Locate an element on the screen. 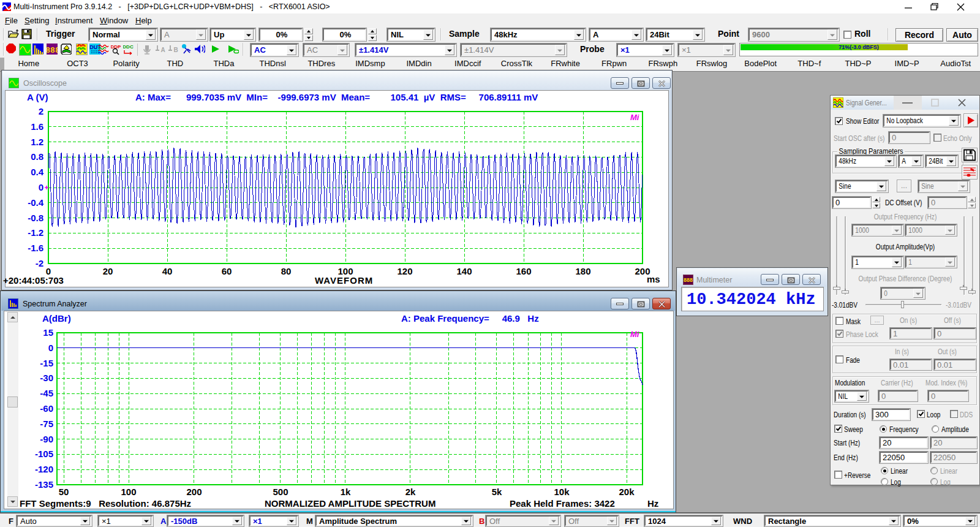 The width and height of the screenshot is (980, 527). svg-text: A is located at coordinates (163, 50).